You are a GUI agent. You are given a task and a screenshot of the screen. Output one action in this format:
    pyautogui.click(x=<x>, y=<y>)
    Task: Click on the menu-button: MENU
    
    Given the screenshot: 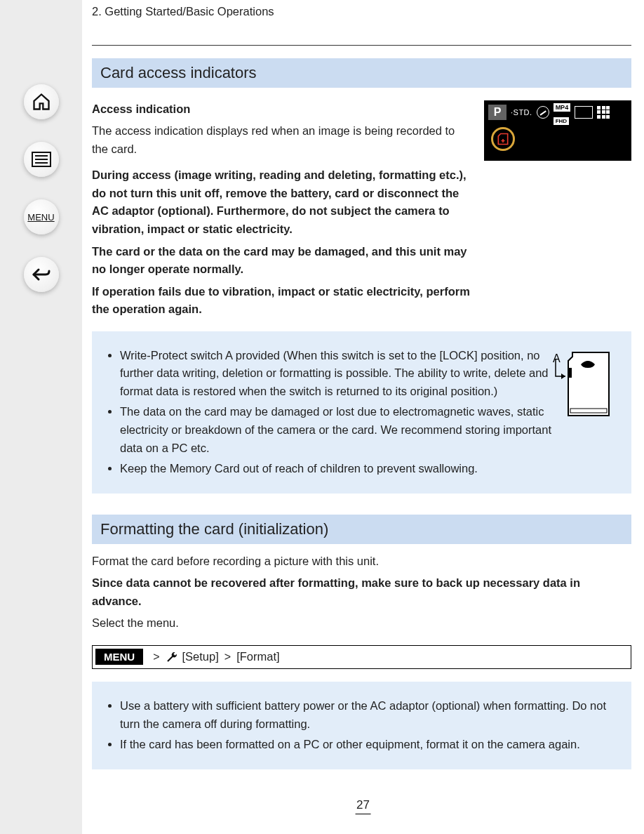 What is the action you would take?
    pyautogui.click(x=41, y=217)
    